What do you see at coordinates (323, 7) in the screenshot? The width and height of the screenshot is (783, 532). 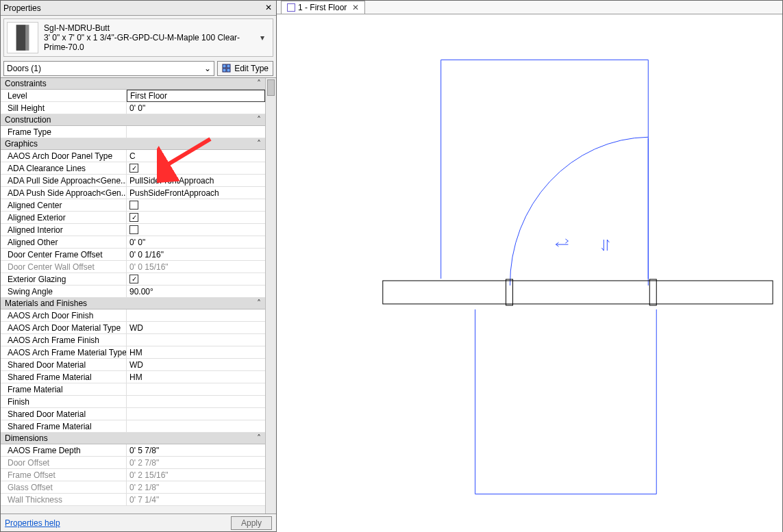 I see `view-tab: 1 - First Floor ✕` at bounding box center [323, 7].